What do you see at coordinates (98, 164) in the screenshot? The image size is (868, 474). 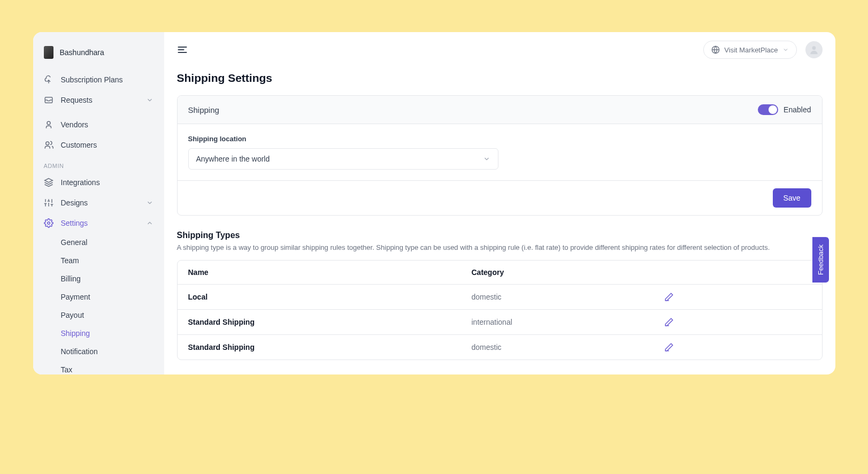 I see `sidebar-section-admin: ADMIN` at bounding box center [98, 164].